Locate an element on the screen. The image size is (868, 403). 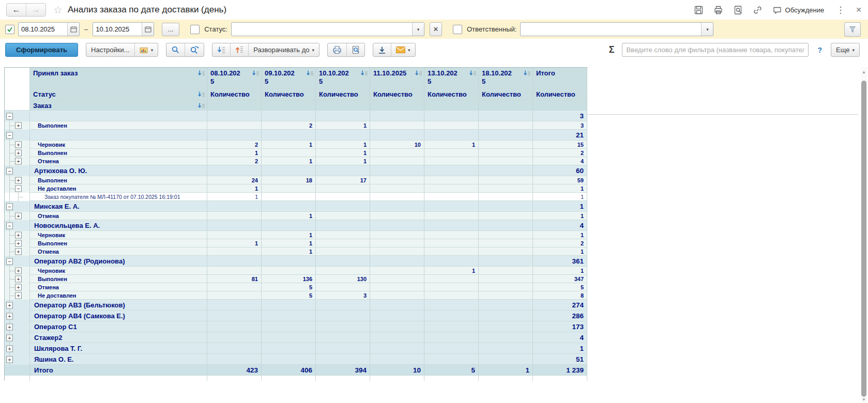
expand-to-button: Разворачивать до ▾ is located at coordinates (284, 50).